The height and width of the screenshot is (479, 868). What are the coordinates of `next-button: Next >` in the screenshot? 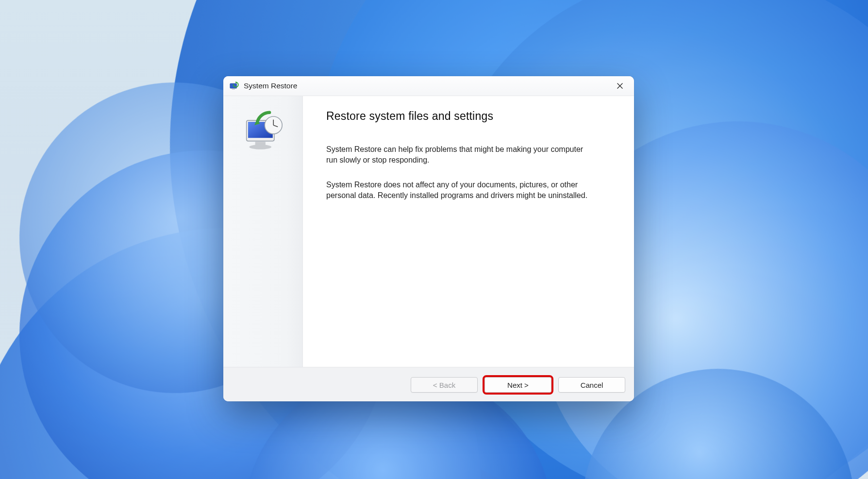 It's located at (518, 385).